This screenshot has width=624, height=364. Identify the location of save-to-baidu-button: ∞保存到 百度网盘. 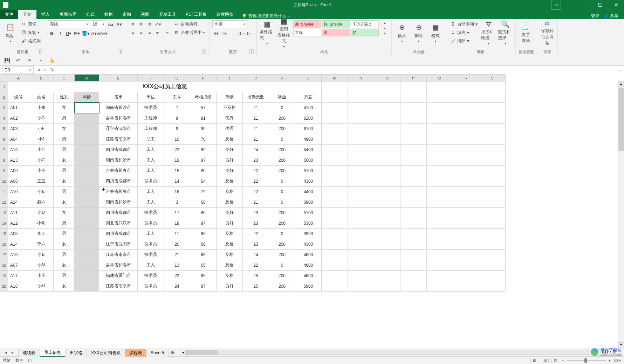
(547, 33).